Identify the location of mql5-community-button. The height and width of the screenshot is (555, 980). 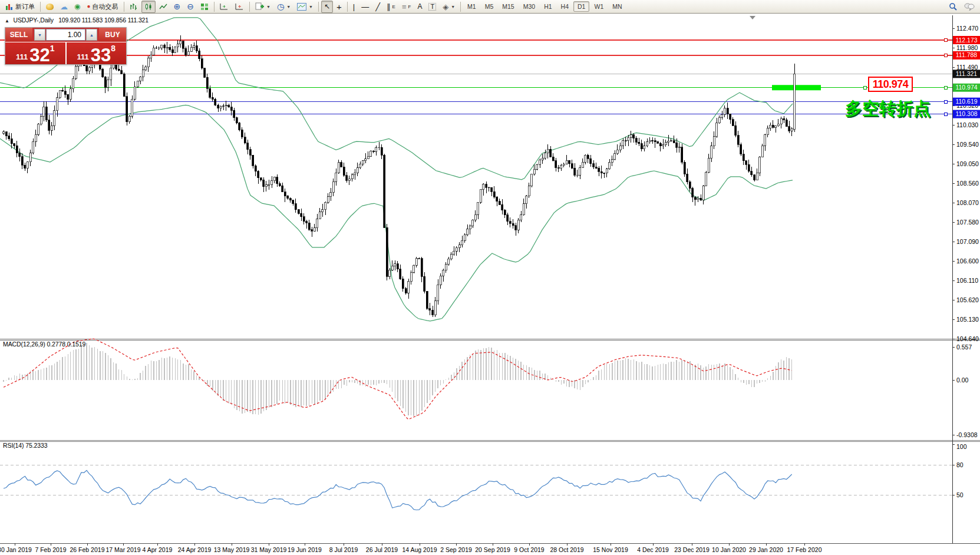
(50, 7).